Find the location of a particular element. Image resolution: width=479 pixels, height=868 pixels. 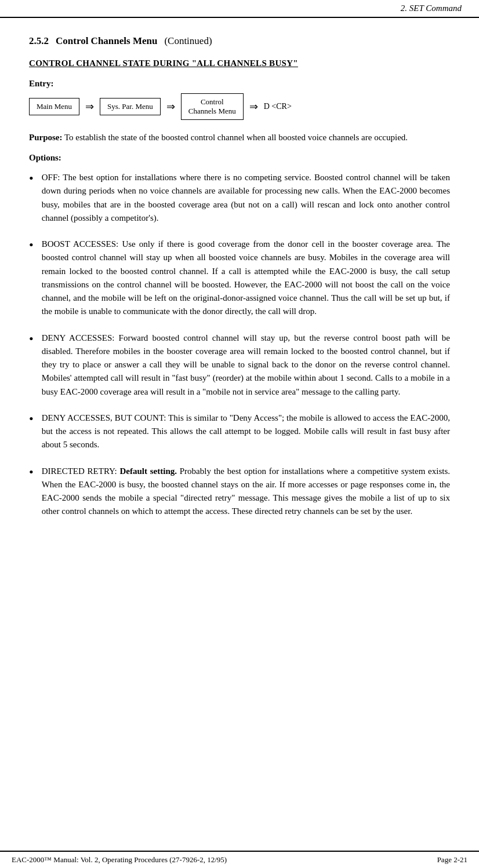

directed-retry-bold: Default setting. is located at coordinates (148, 471).